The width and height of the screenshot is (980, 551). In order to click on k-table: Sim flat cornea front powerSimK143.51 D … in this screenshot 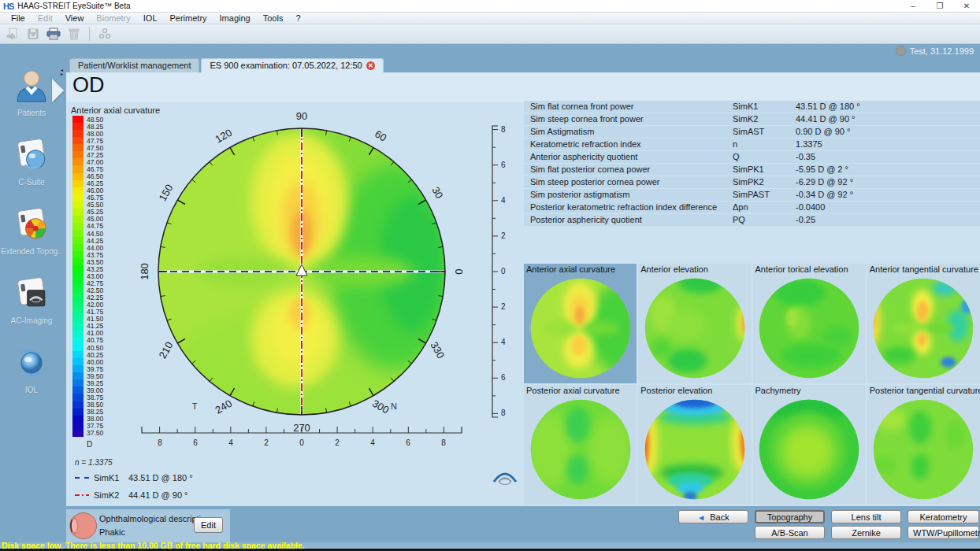, I will do `click(752, 164)`.